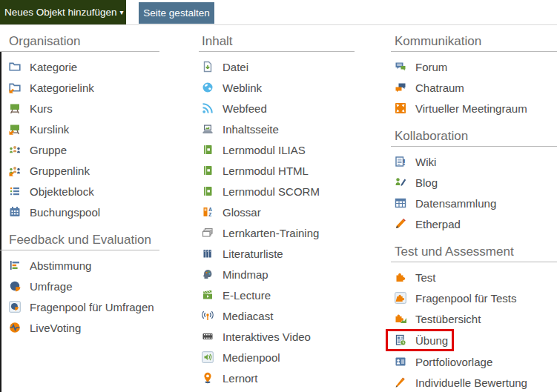  What do you see at coordinates (277, 150) in the screenshot?
I see `menu-item-lernmodul-ilias: Lernmodul ILIAS` at bounding box center [277, 150].